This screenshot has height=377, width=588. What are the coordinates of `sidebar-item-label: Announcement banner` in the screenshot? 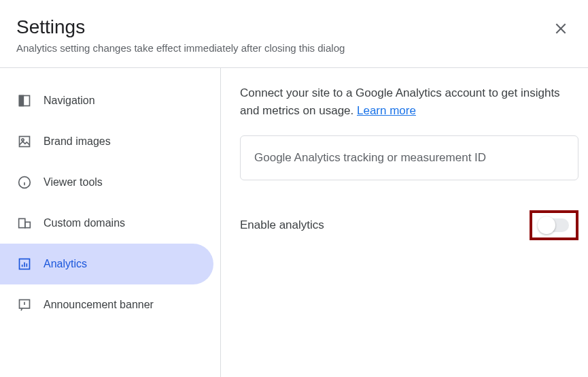 It's located at (99, 305).